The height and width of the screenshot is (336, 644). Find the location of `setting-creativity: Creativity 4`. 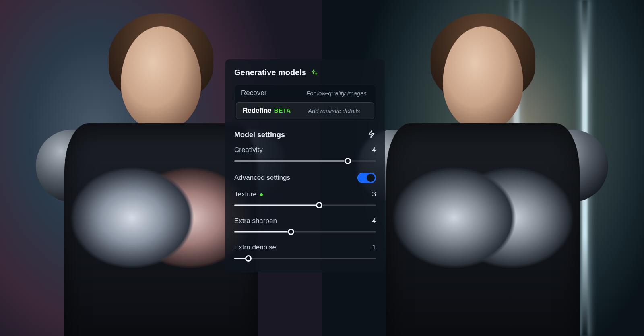

setting-creativity: Creativity 4 is located at coordinates (305, 155).